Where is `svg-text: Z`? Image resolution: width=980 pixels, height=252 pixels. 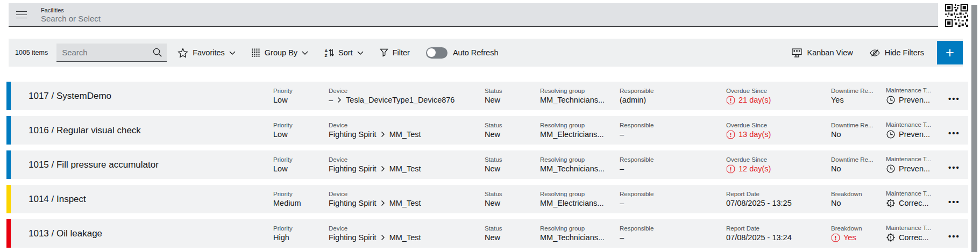 svg-text: Z is located at coordinates (326, 56).